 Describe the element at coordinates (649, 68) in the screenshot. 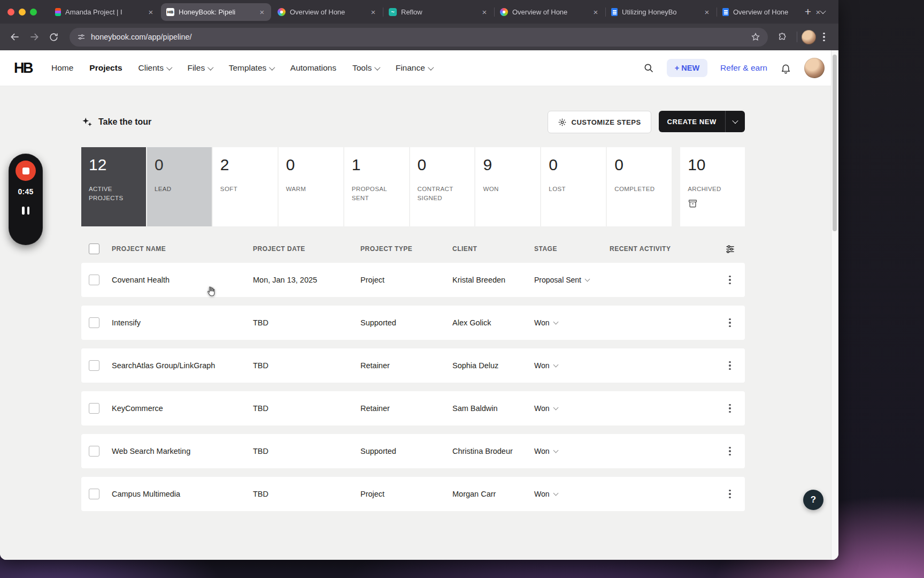

I see `search-icon` at that location.